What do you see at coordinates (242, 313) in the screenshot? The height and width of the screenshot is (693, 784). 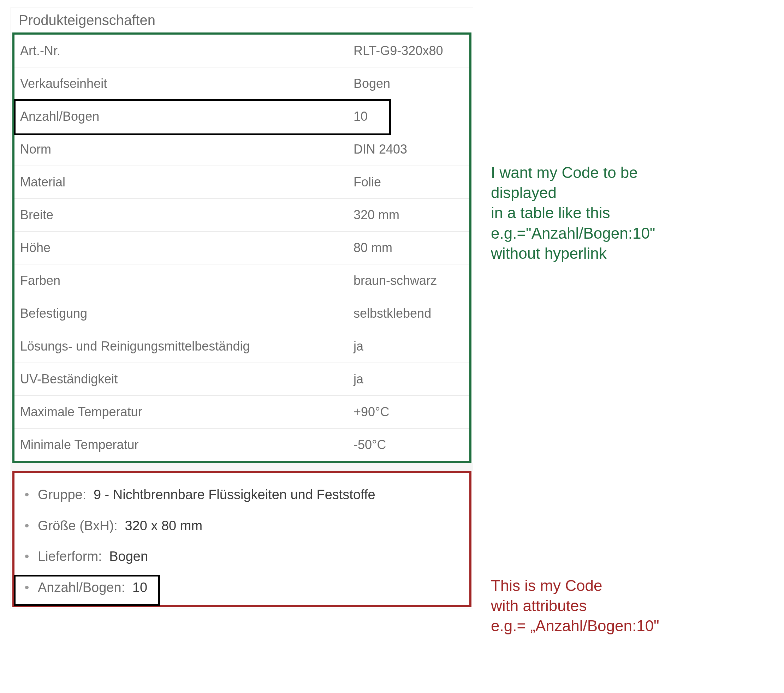 I see `table-row: Befestigung selbstklebend` at bounding box center [242, 313].